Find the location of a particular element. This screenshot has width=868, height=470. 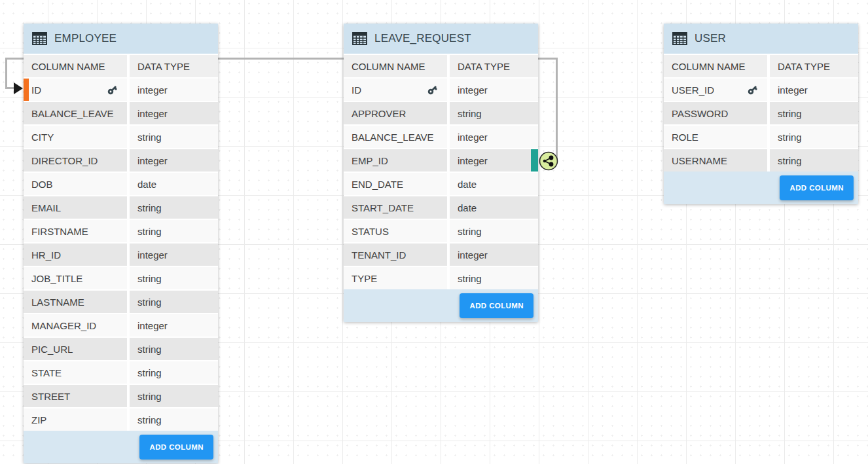

table-row: FIRSTNAME string is located at coordinates (120, 230).